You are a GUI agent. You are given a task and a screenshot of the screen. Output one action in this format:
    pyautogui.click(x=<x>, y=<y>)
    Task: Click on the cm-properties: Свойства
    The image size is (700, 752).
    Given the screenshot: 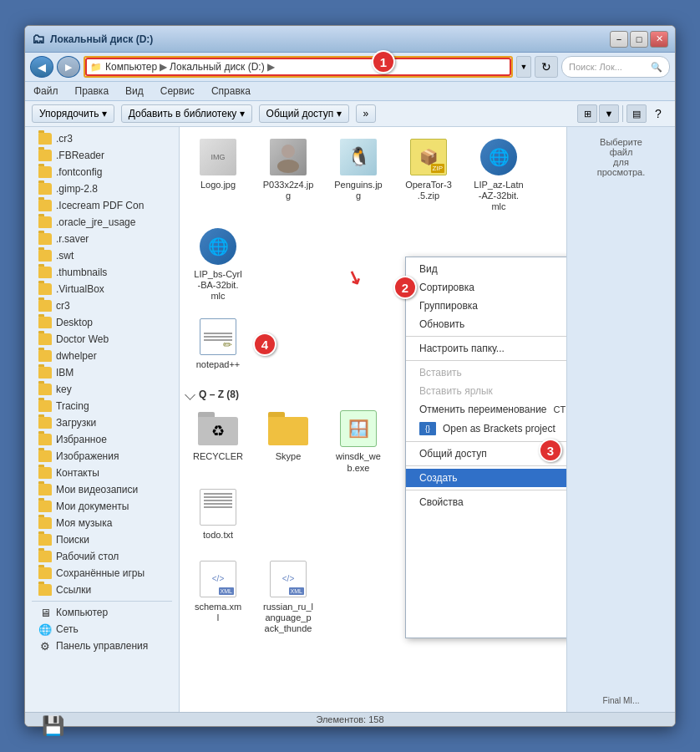 What is the action you would take?
    pyautogui.click(x=486, y=502)
    